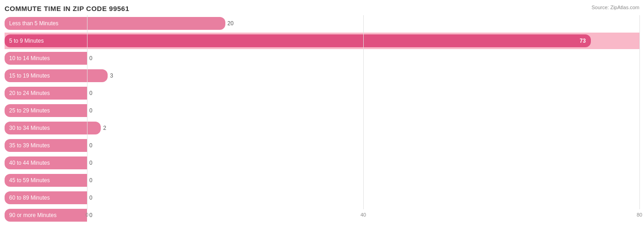  What do you see at coordinates (46, 180) in the screenshot?
I see `bar-label: 45 to 59 Minutes` at bounding box center [46, 180].